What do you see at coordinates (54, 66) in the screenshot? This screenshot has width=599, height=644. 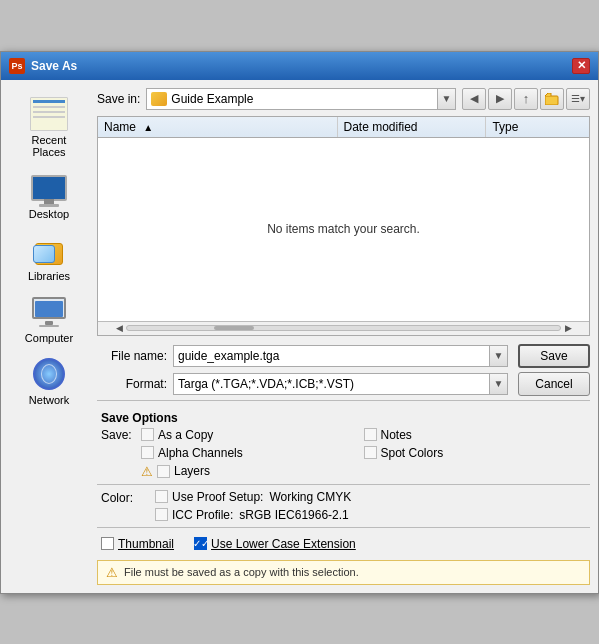 I see `dialog-title: Save As` at bounding box center [54, 66].